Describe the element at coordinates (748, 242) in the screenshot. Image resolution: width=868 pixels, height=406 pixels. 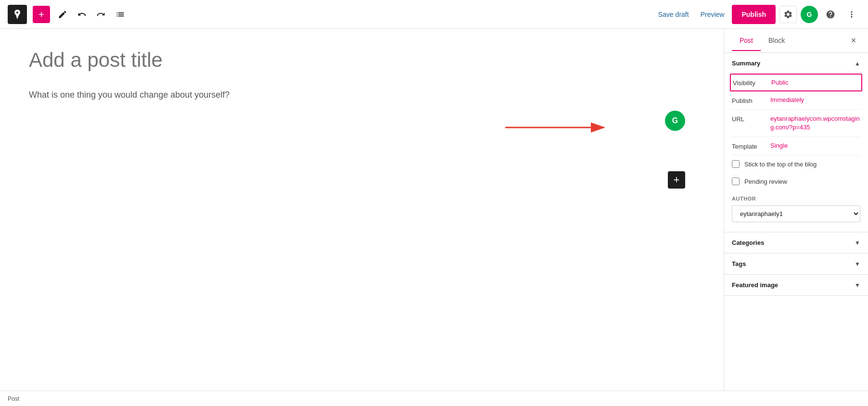
I see `categories-title: Categories` at that location.